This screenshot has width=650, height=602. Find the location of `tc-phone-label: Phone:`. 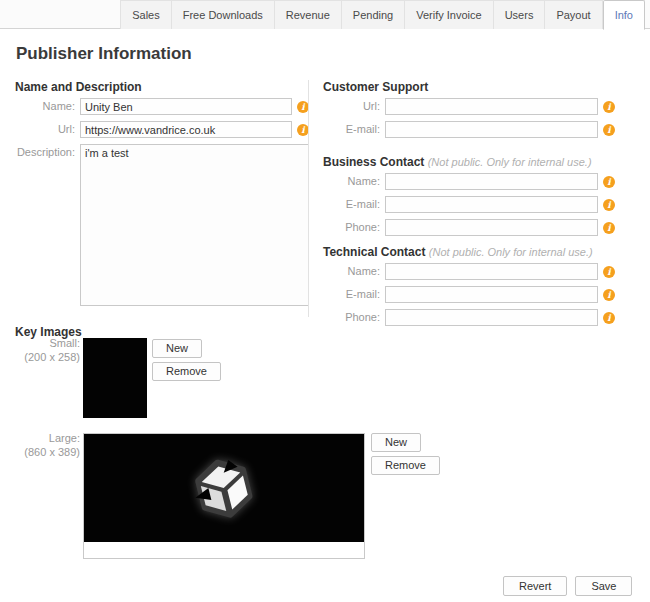

tc-phone-label: Phone: is located at coordinates (354, 318).